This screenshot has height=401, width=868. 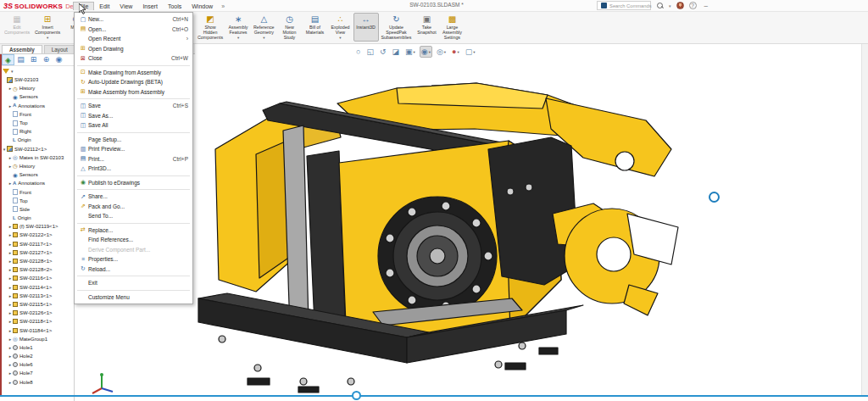 What do you see at coordinates (134, 231) in the screenshot?
I see `file-menu-item-replace: ⇄Replace...` at bounding box center [134, 231].